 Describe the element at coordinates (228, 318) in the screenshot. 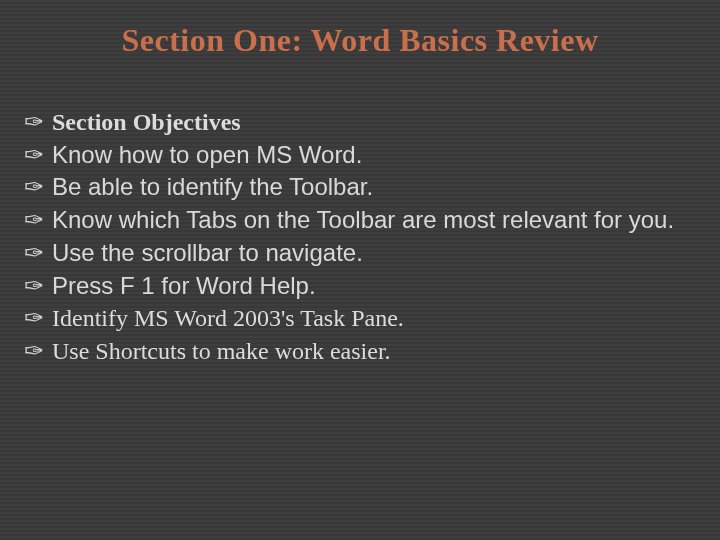

I see `list-item-text: Identify MS Word 2003's Task Pane.` at that location.